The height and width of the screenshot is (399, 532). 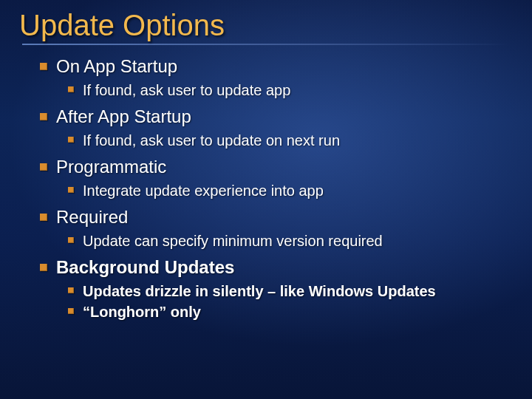 What do you see at coordinates (283, 289) in the screenshot?
I see `bullet-level1: Background UpdatesUpdates drizzle in sil…` at bounding box center [283, 289].